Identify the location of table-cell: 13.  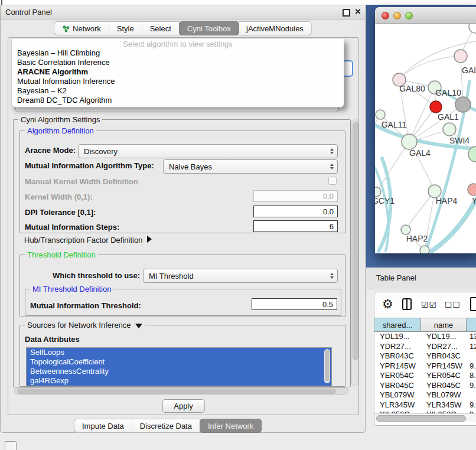
(471, 337).